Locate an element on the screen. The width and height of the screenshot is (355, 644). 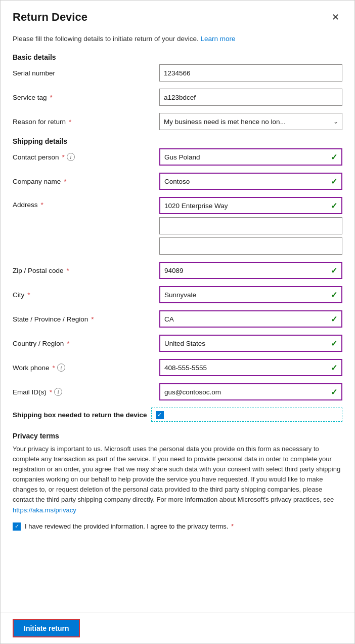
contact-person-wrapper: ✓ is located at coordinates (251, 157).